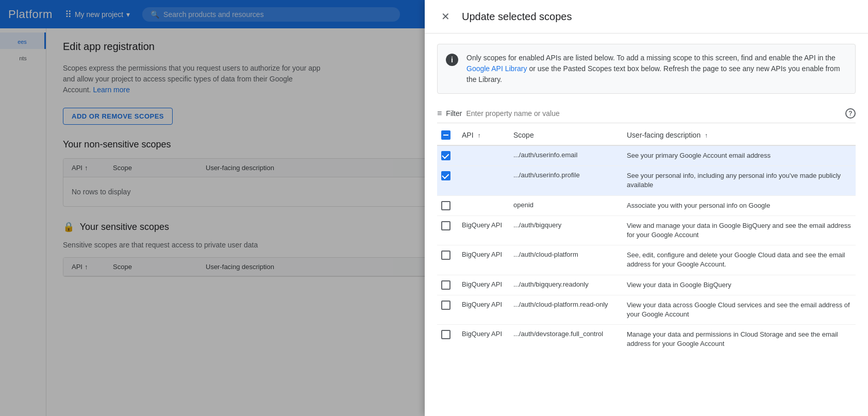 This screenshot has width=868, height=416. What do you see at coordinates (566, 205) in the screenshot?
I see `row-scope: openid` at bounding box center [566, 205].